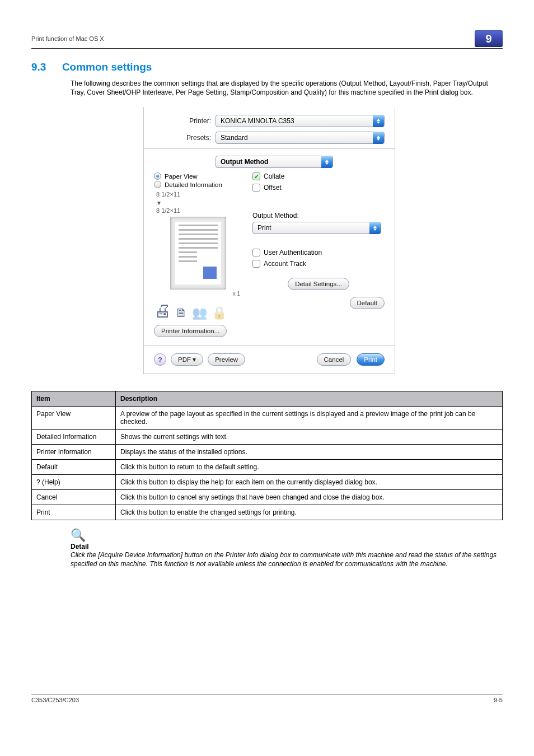 The width and height of the screenshot is (534, 756). What do you see at coordinates (185, 121) in the screenshot?
I see `printer-label: Printer:` at bounding box center [185, 121].